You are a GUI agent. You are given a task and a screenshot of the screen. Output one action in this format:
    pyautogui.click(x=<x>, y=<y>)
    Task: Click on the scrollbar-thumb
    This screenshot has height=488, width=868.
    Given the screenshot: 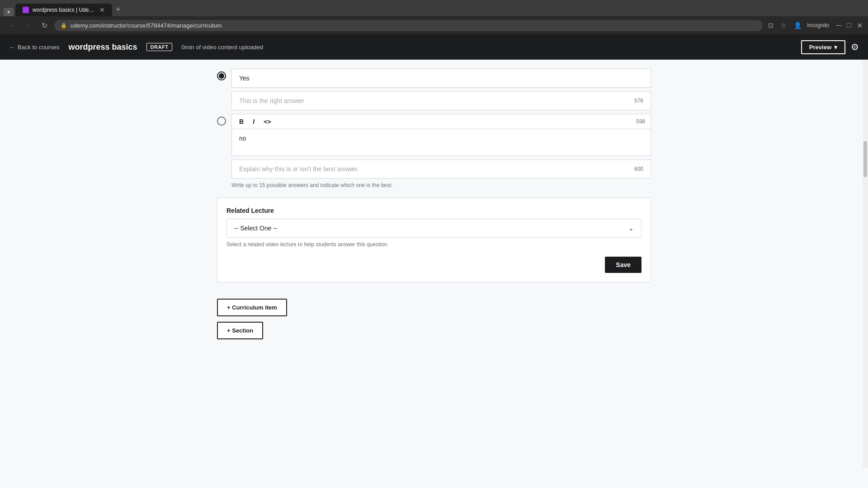 What is the action you would take?
    pyautogui.click(x=865, y=159)
    